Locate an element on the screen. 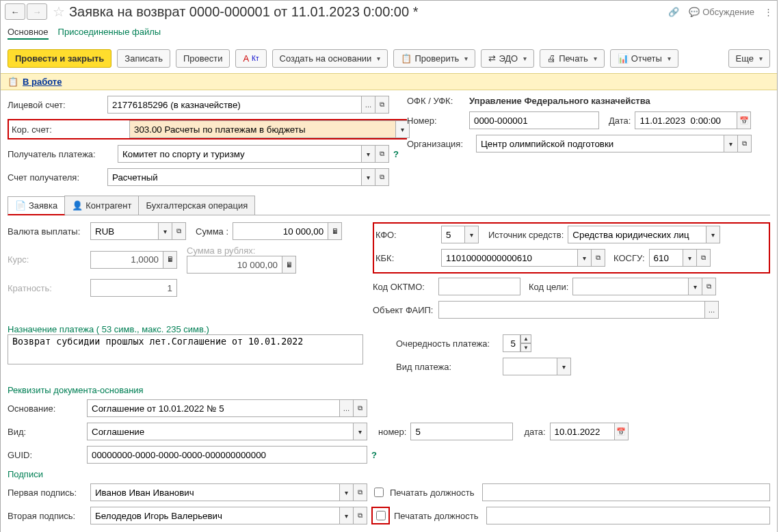  tab-files: Присоединенные файлы is located at coordinates (109, 33).